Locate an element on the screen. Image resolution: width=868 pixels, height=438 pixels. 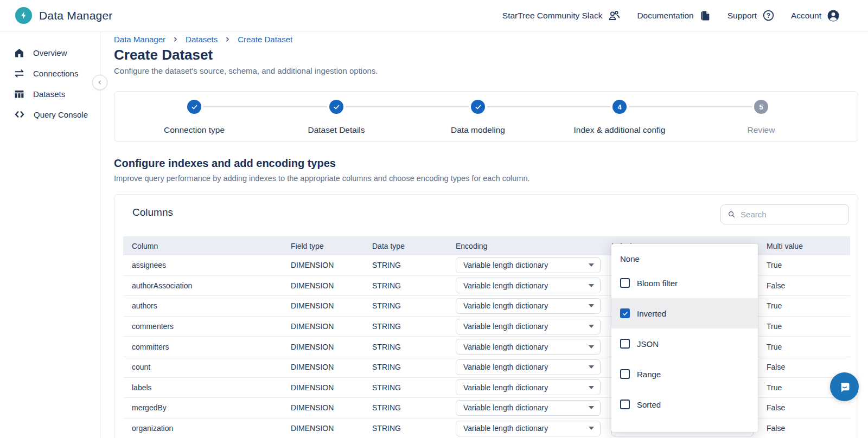
checkbox-sorted is located at coordinates (625, 404).